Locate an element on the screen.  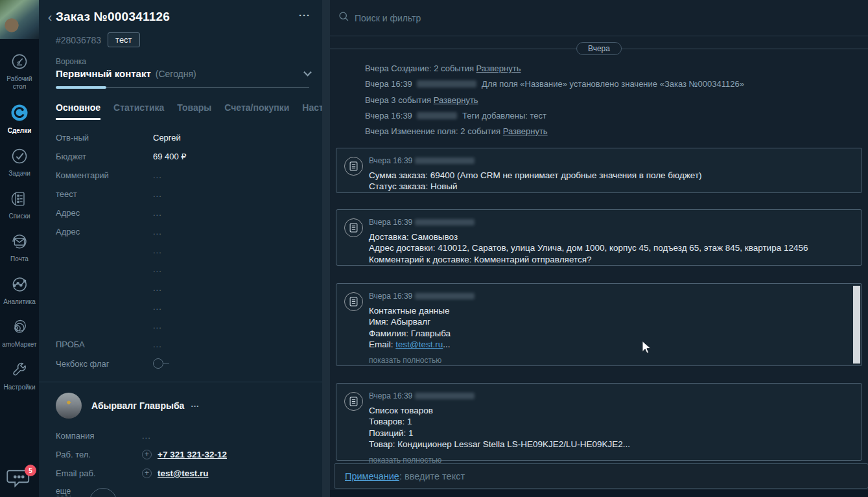
add-phone-icon: + is located at coordinates (147, 455).